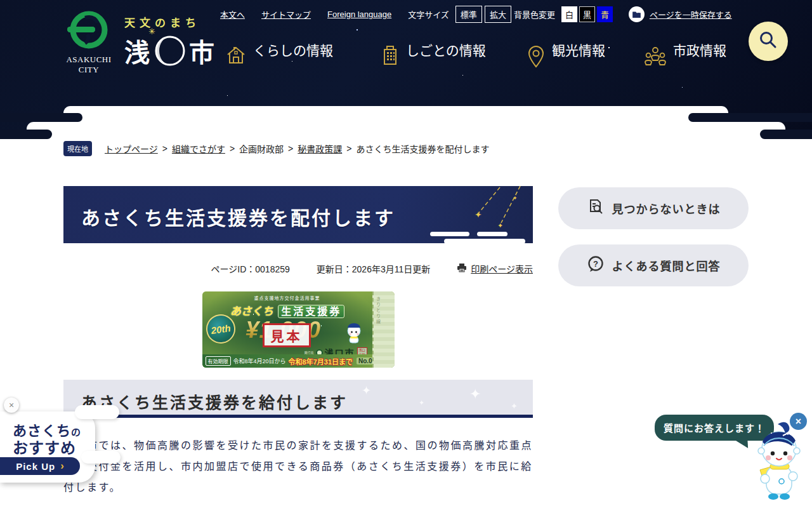 The width and height of the screenshot is (812, 508). What do you see at coordinates (11, 405) in the screenshot?
I see `pickup-close-button: ×` at bounding box center [11, 405].